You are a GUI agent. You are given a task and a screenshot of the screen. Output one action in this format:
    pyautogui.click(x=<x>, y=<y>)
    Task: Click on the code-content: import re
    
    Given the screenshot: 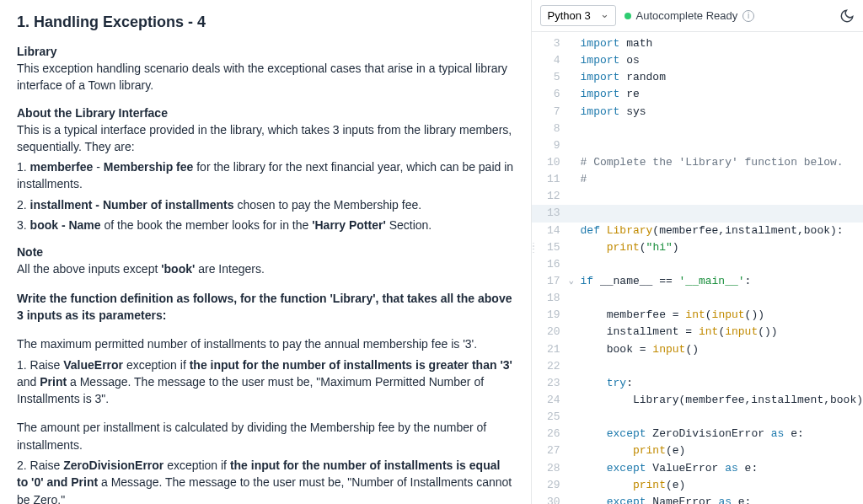 What is the action you would take?
    pyautogui.click(x=721, y=94)
    